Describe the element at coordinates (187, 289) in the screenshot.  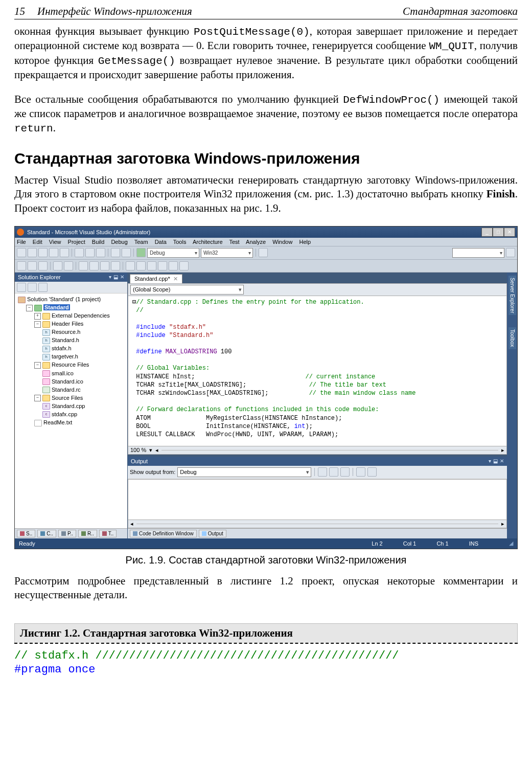
I see `scope-select: (Global Scope)` at that location.